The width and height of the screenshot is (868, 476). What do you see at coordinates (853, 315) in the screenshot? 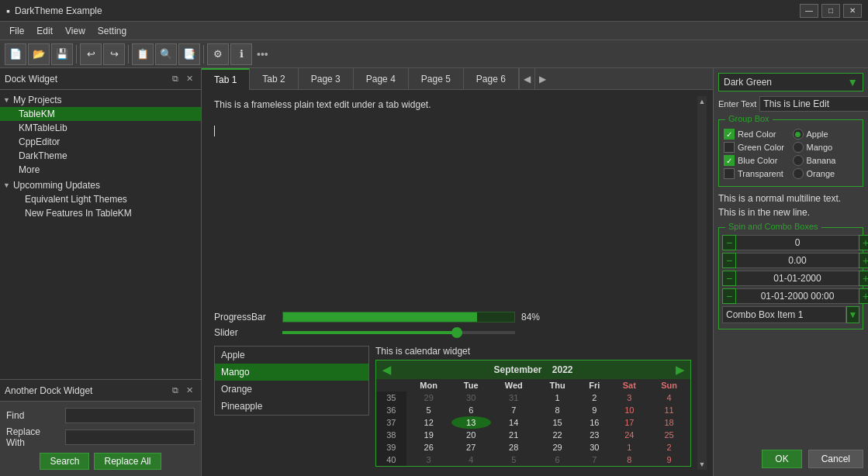
I see `combo-dropdown-btn: ▼` at bounding box center [853, 315].